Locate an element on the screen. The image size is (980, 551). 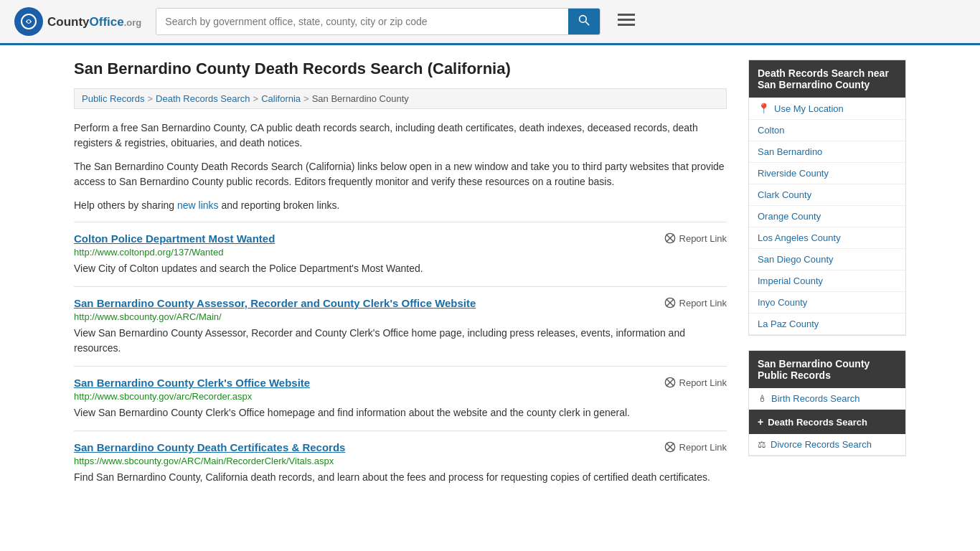
death-records-active-label: Death Records Search is located at coordinates (818, 422).